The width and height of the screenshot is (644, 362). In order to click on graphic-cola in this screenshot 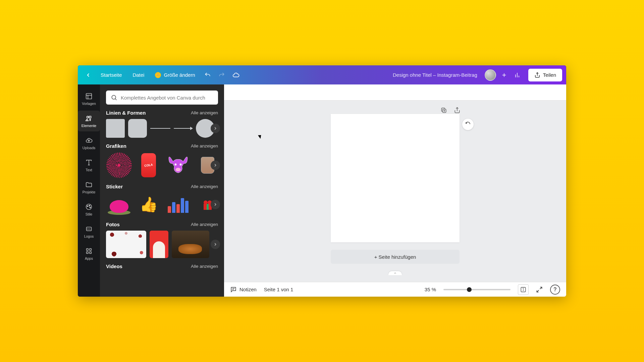, I will do `click(149, 165)`.